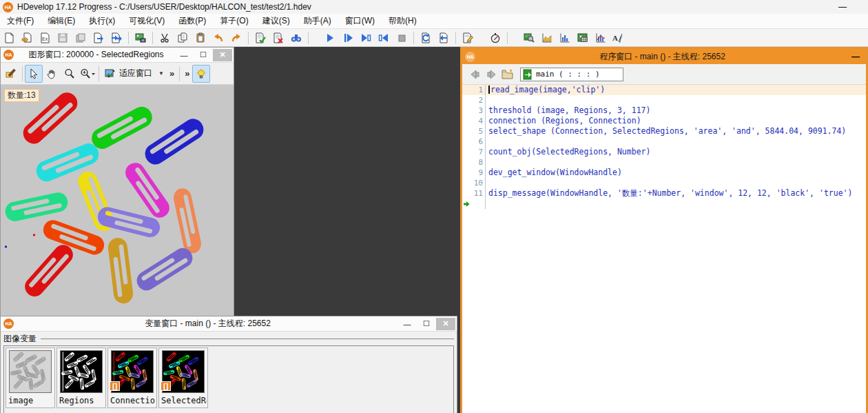 This screenshot has width=868, height=413. I want to click on histogram-icon, so click(565, 38).